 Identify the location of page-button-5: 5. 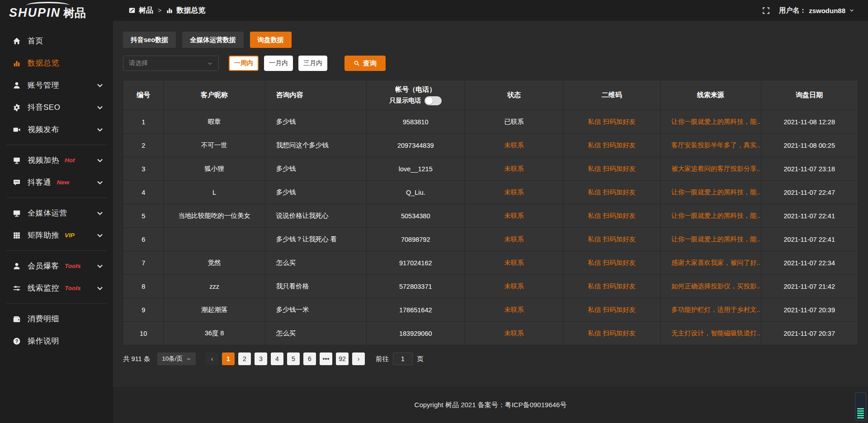
(293, 359).